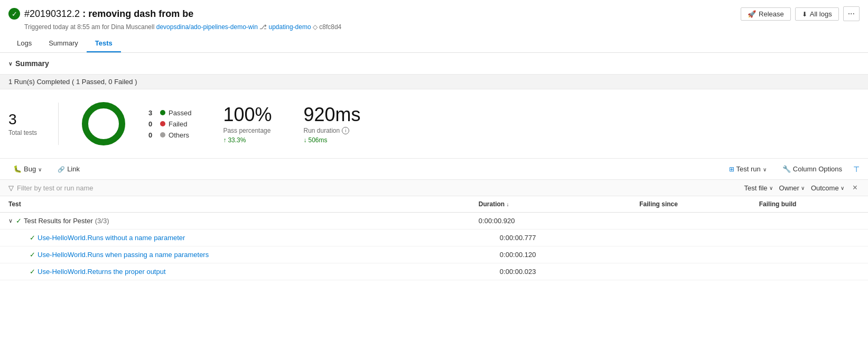 The height and width of the screenshot is (357, 868). What do you see at coordinates (434, 188) in the screenshot?
I see `filter-bar: ▽ Filter by test or run name Test file ∨…` at bounding box center [434, 188].